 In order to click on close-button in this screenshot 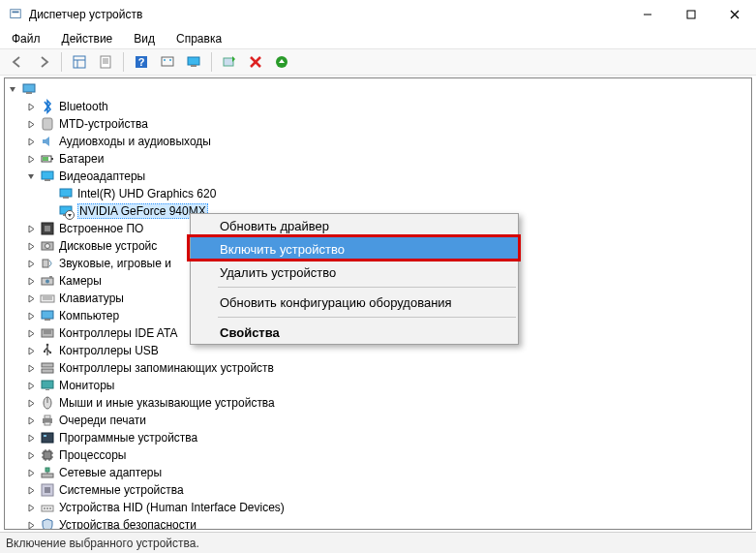, I will do `click(734, 15)`.